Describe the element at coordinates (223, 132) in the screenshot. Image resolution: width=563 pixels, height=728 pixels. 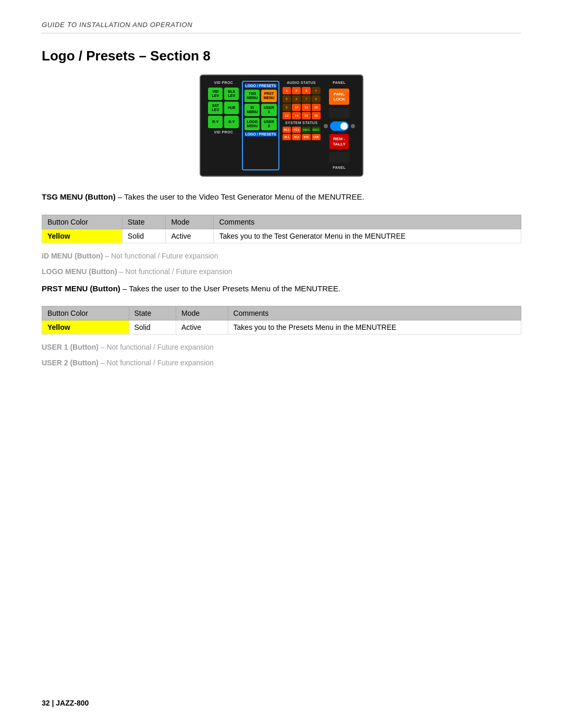
I see `vid-proc-bottom-label: VID PROC` at that location.